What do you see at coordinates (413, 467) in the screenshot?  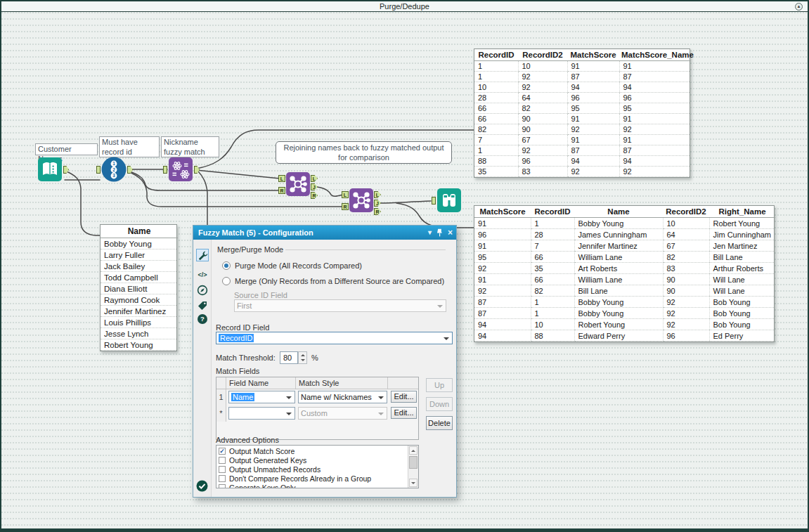 I see `scrollbar` at bounding box center [413, 467].